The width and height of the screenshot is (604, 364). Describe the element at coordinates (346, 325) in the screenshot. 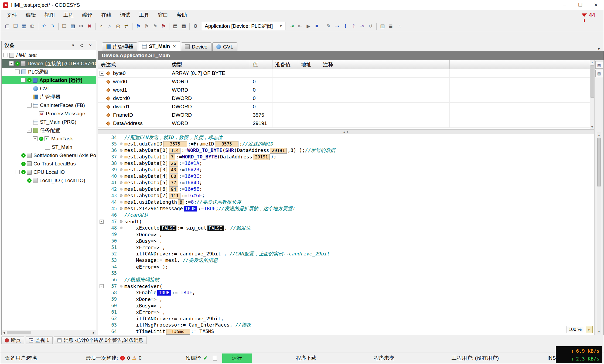

I see `code-line-63: 63 itfMsgProcessor:= Can_InterFaces, //接…` at that location.